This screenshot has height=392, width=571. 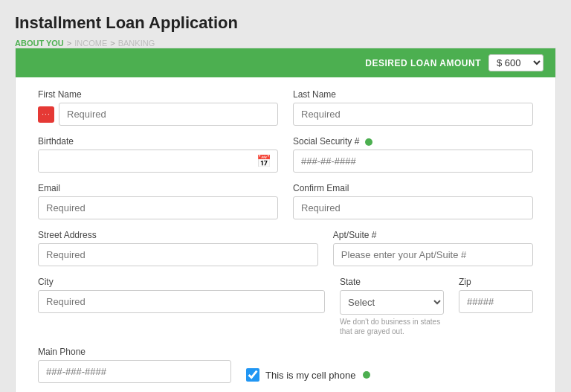 What do you see at coordinates (69, 43) in the screenshot?
I see `breadcrumb-sep-1: >` at bounding box center [69, 43].